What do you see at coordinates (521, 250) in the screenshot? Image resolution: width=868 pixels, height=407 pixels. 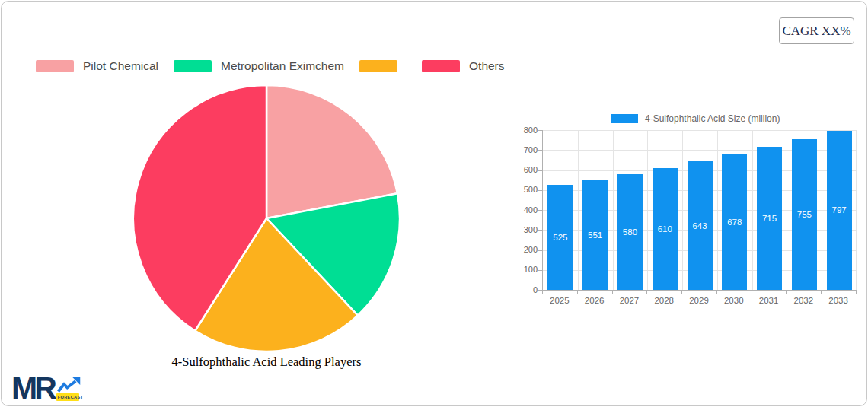 I see `y-axis-label: 200` at bounding box center [521, 250].